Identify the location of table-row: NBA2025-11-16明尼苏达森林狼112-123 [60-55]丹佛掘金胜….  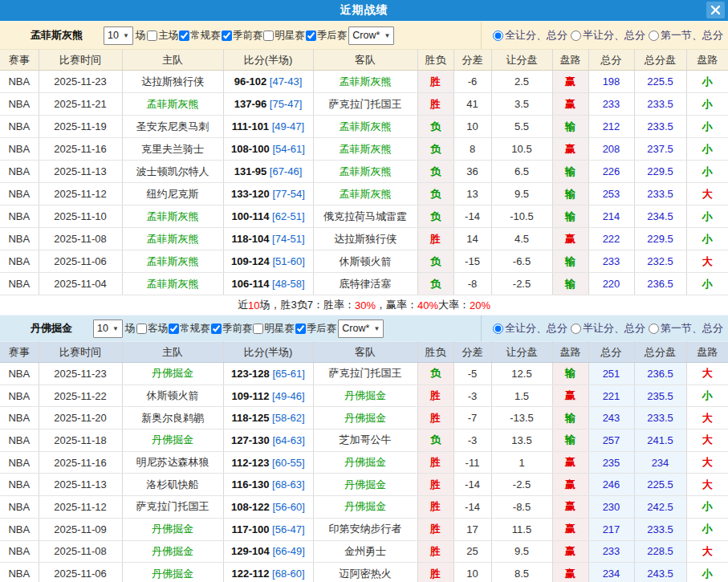
(364, 462).